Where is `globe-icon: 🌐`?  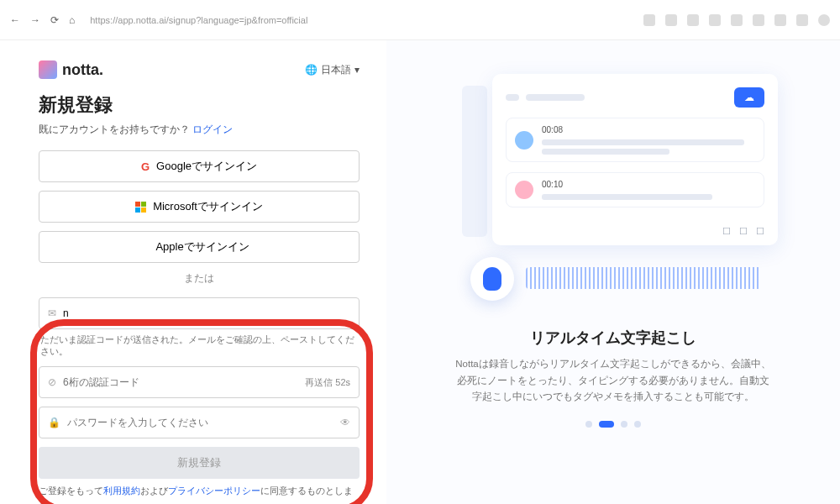 globe-icon: 🌐 is located at coordinates (311, 70).